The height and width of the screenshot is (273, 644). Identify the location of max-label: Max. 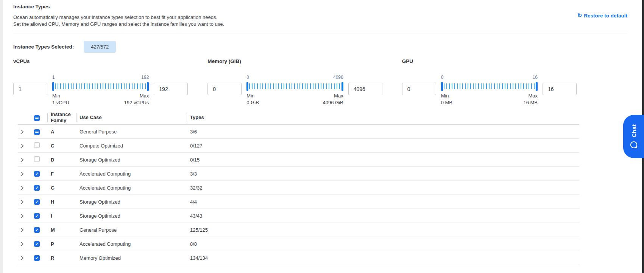
(338, 96).